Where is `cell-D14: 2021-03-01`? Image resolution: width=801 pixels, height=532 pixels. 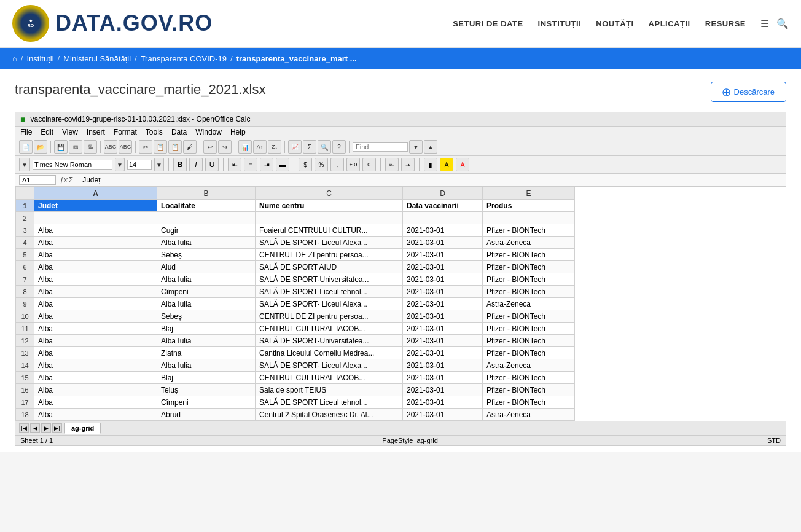 cell-D14: 2021-03-01 is located at coordinates (443, 366).